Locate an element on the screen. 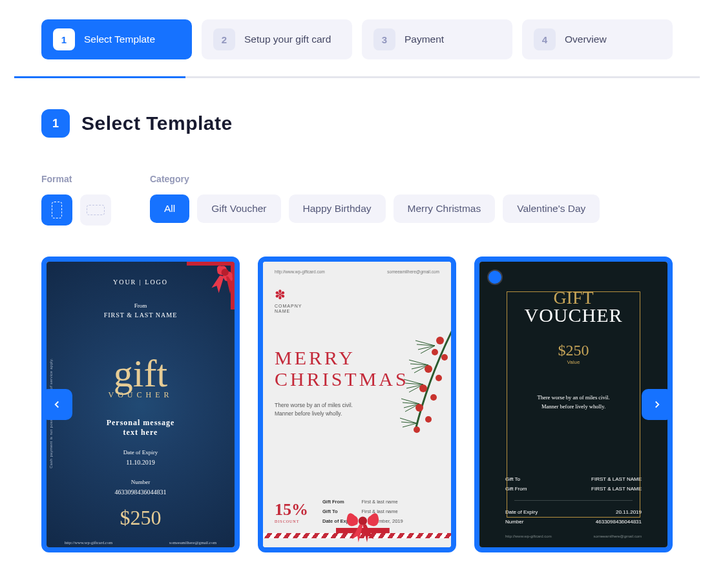  gallery-next-button is located at coordinates (657, 404).